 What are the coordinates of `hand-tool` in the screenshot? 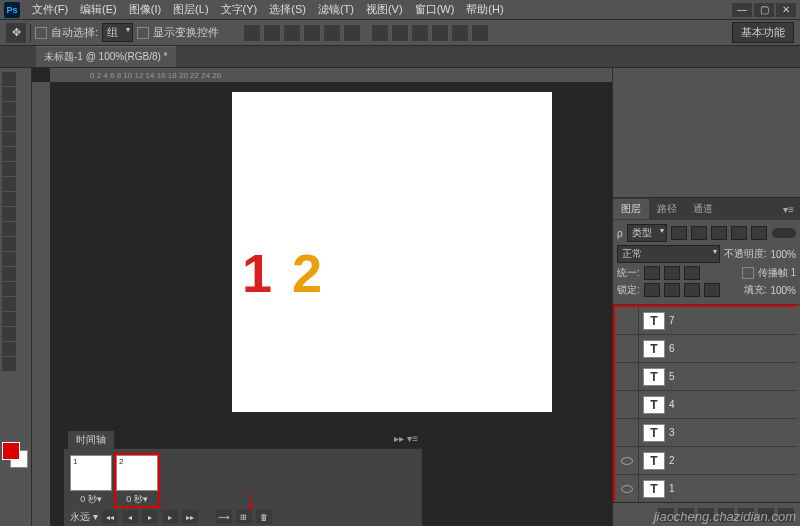 It's located at (9, 349).